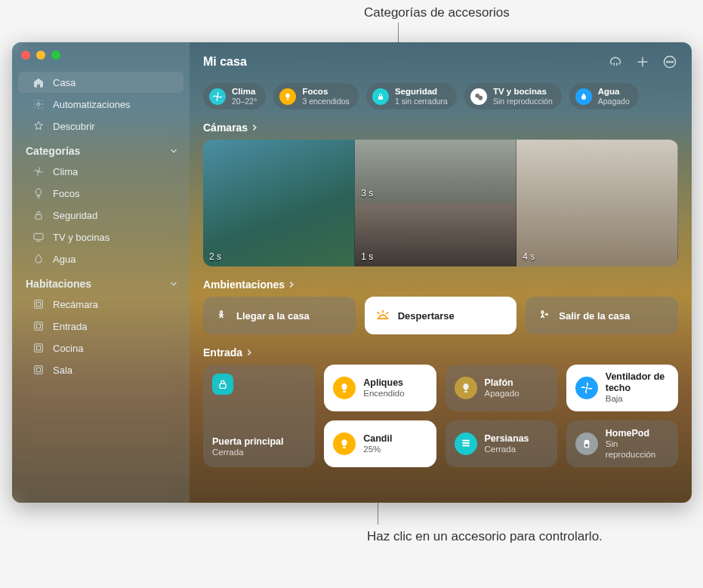  Describe the element at coordinates (615, 62) in the screenshot. I see `intercom-button` at that location.